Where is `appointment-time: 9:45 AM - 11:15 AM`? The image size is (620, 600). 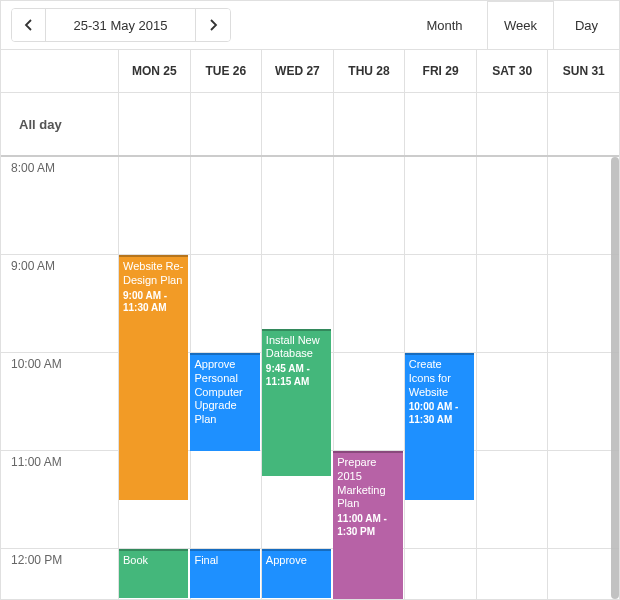
appointment-time: 9:45 AM - 11:15 AM is located at coordinates (296, 376).